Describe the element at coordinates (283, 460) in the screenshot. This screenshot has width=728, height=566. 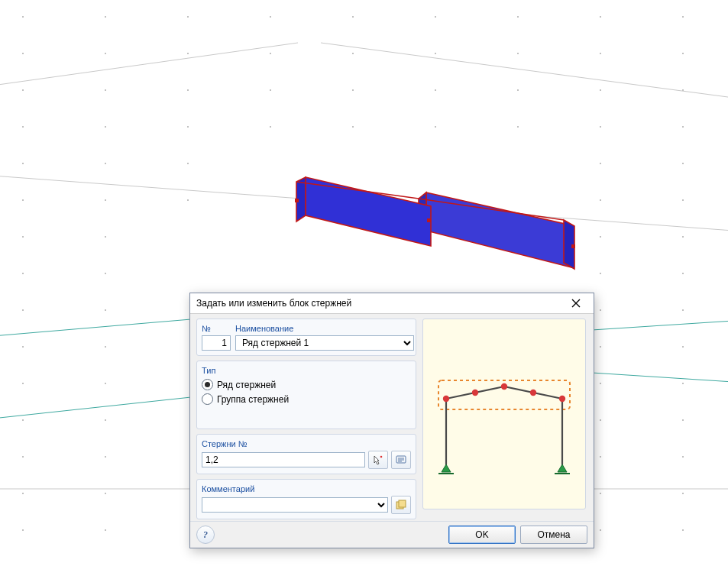
I see `members-input` at that location.